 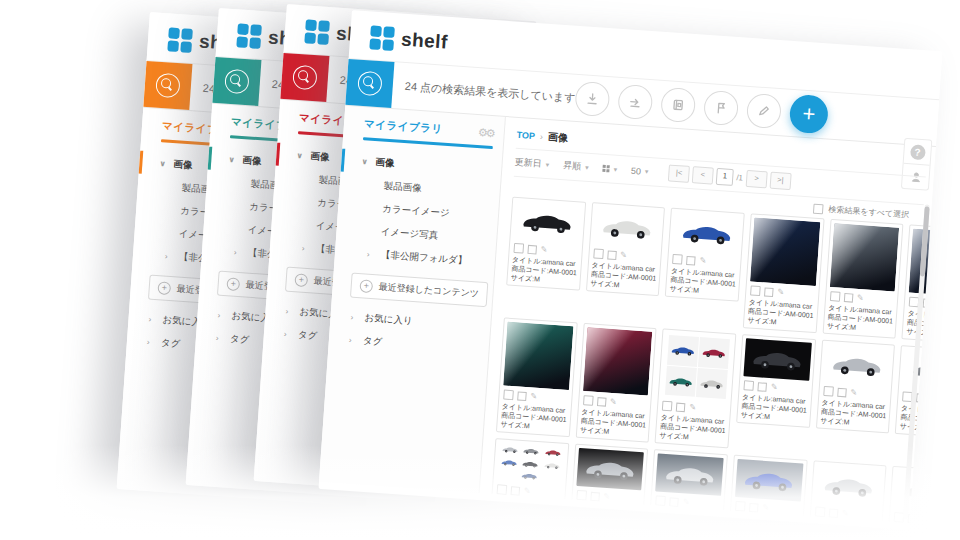 I want to click on chevron-right-icon: ›, so click(x=306, y=249).